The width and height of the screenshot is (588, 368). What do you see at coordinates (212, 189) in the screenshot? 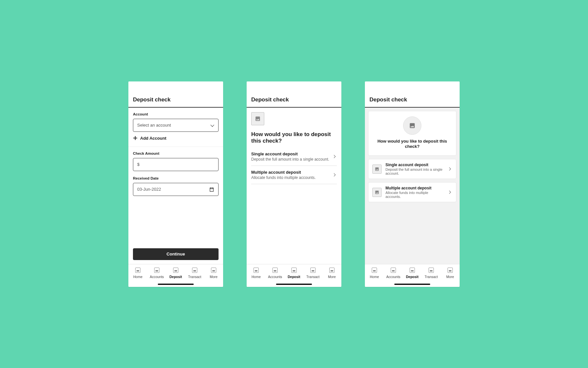
I see `calendar-icon` at bounding box center [212, 189].